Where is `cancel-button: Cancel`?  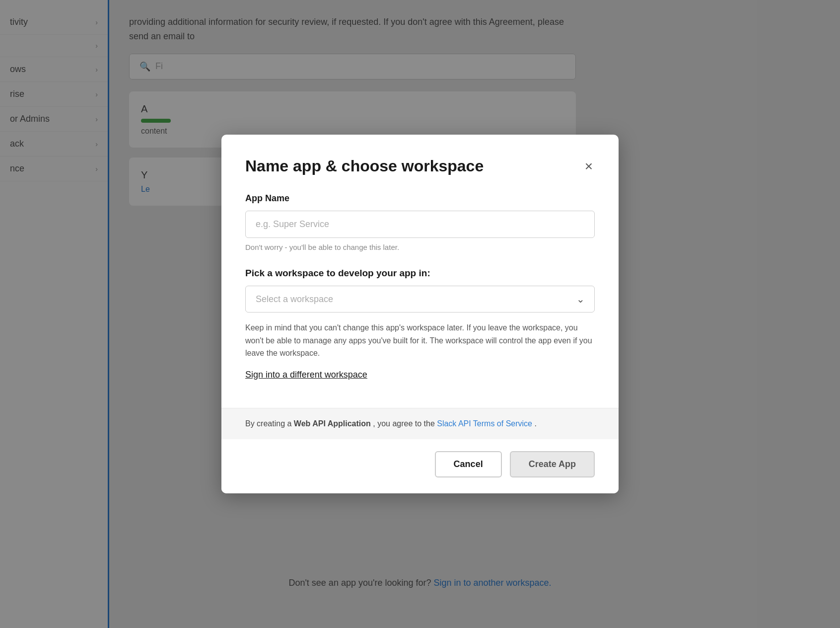 cancel-button: Cancel is located at coordinates (469, 464).